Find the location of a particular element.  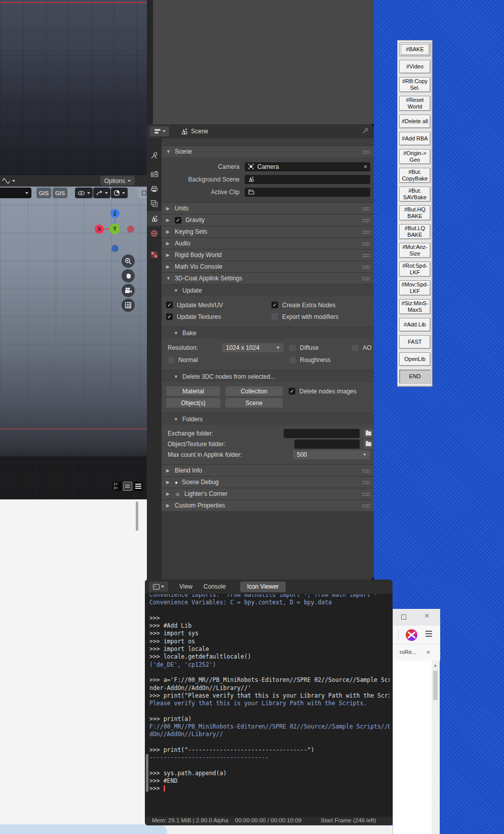

subpanel-update: ▼ Update is located at coordinates (267, 290).